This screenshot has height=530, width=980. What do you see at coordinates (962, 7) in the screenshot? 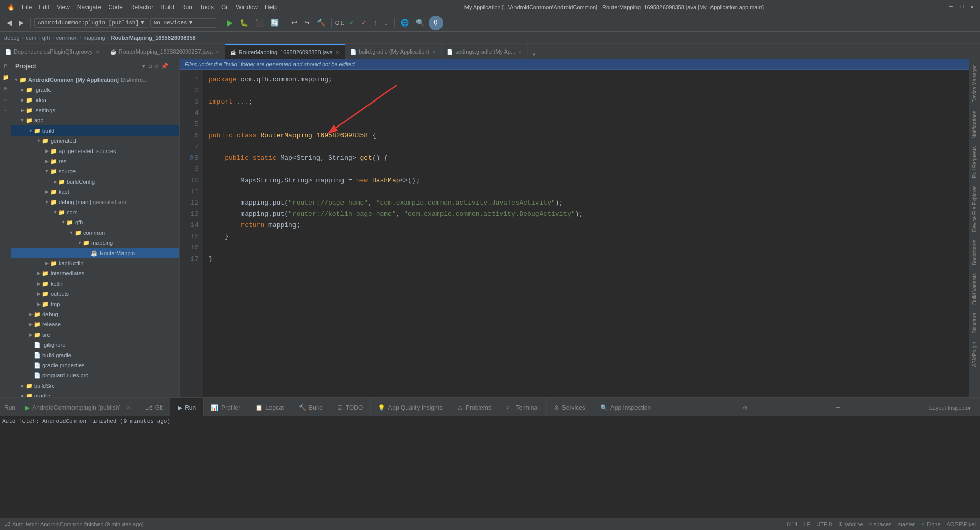
I see `maximize-button: □` at bounding box center [962, 7].